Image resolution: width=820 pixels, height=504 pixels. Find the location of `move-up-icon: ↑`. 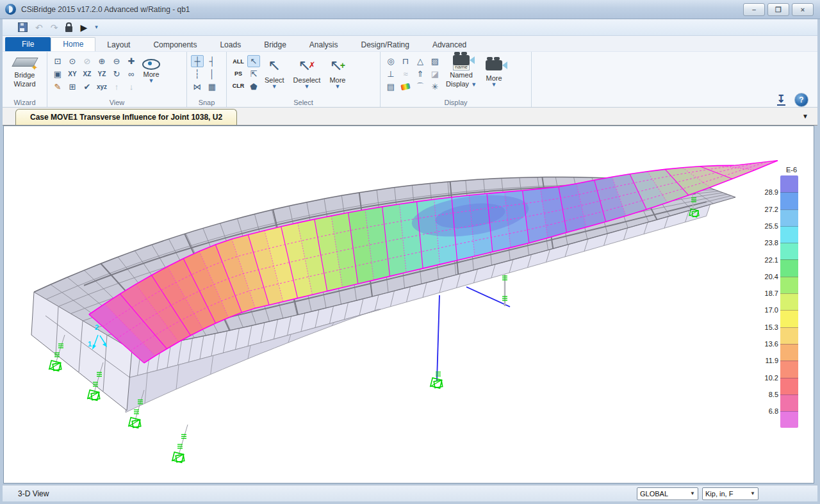

move-up-icon: ↑ is located at coordinates (117, 87).